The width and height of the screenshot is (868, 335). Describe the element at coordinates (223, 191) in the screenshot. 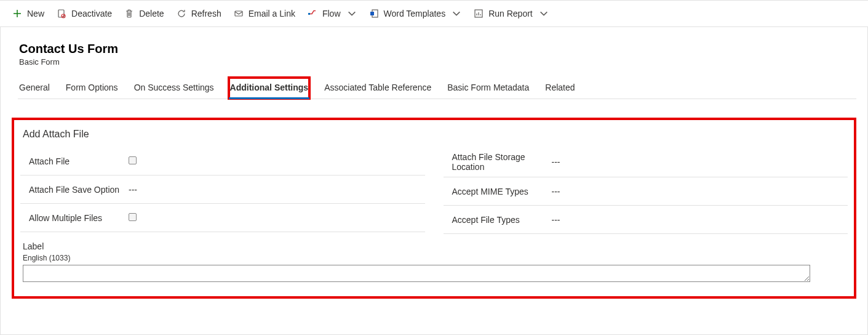

I see `left-column: Attach File Attach File Save Option --- …` at that location.